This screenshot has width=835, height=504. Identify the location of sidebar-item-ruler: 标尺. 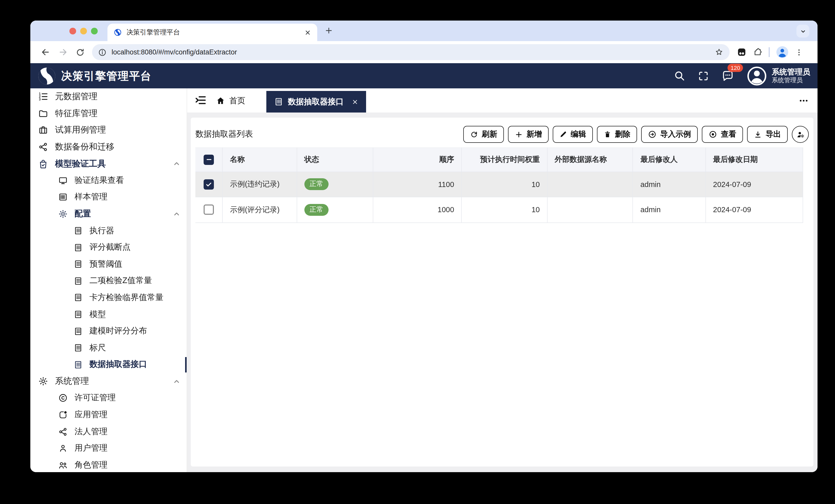
(108, 348).